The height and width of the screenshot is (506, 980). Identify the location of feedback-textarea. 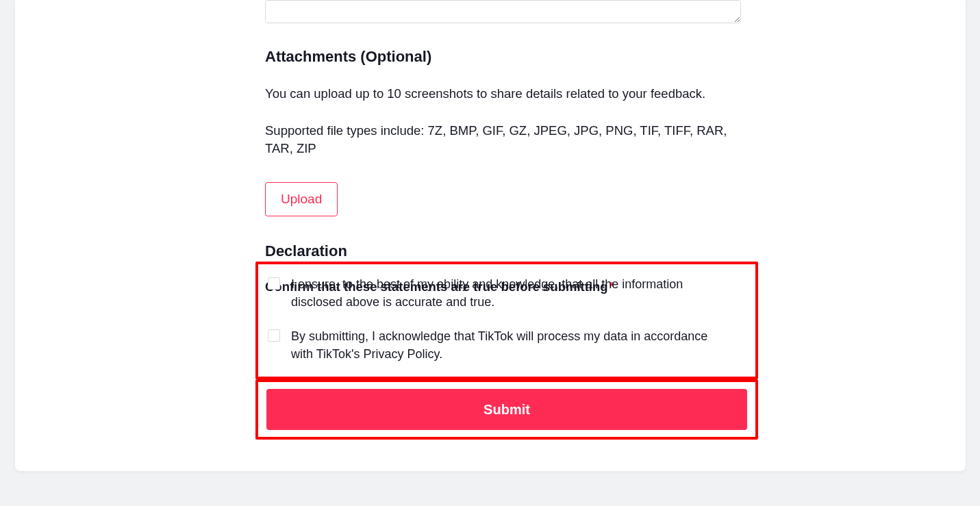
(503, 12).